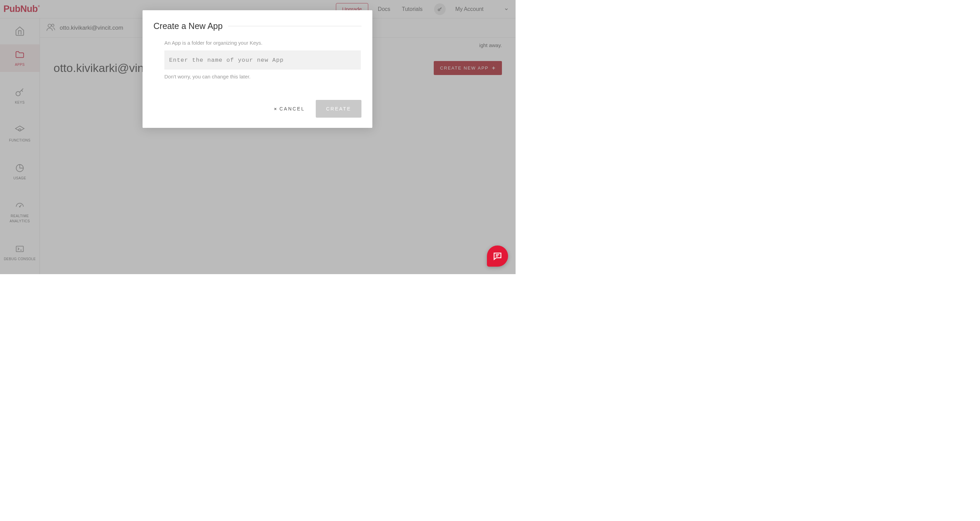  Describe the element at coordinates (188, 26) in the screenshot. I see `modal-title: Create a New App` at that location.